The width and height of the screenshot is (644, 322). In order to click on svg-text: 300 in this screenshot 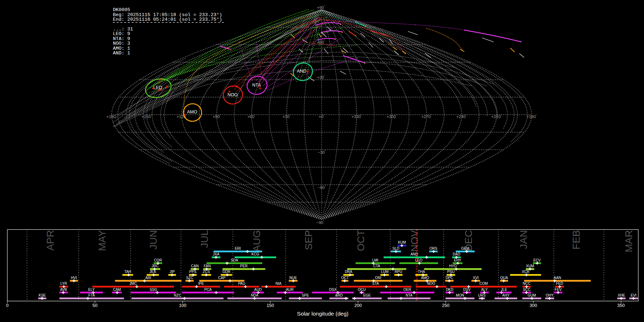, I will do `click(533, 306)`.